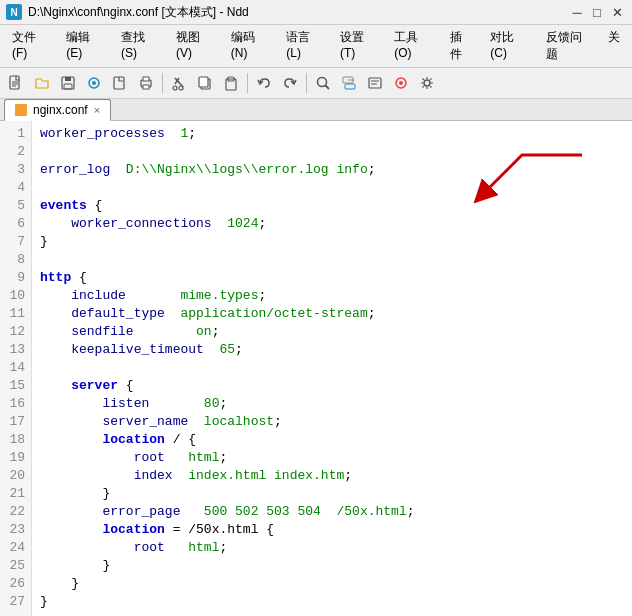 Image resolution: width=632 pixels, height=616 pixels. I want to click on menu-compare: 对比(C), so click(508, 46).